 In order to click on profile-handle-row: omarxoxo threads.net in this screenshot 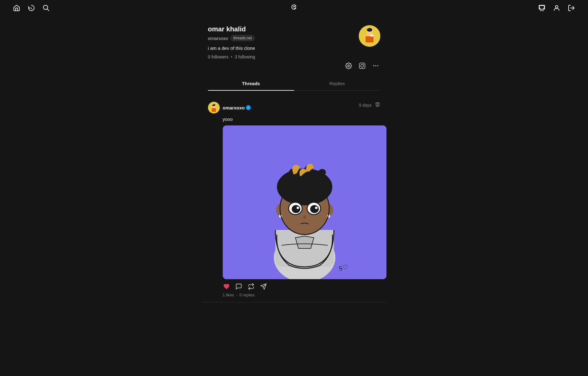, I will do `click(232, 38)`.